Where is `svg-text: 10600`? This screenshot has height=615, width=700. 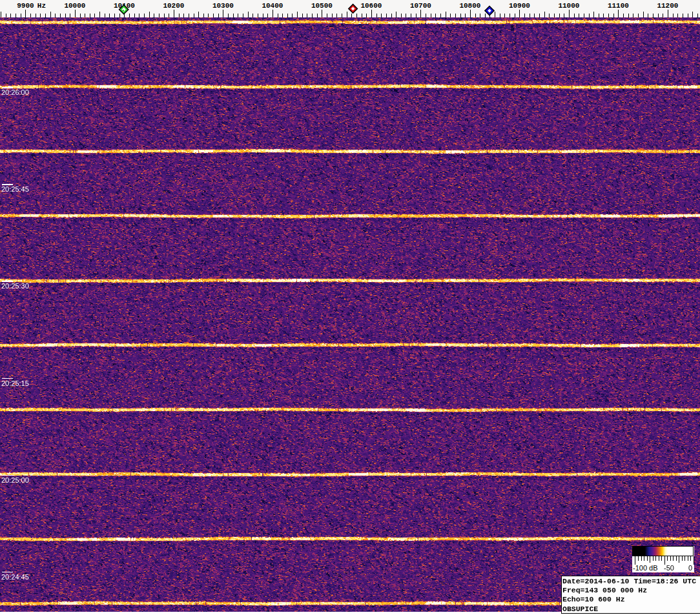
svg-text: 10600 is located at coordinates (371, 6).